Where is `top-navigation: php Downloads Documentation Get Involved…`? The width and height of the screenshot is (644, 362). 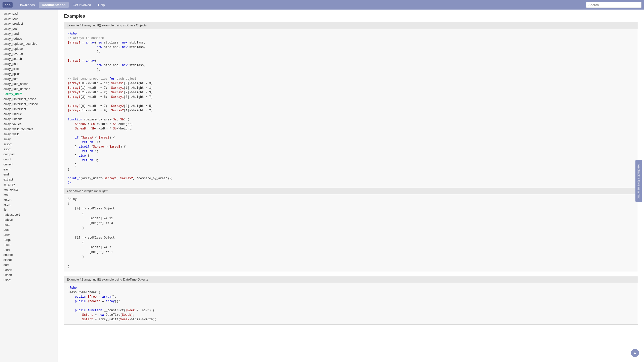 top-navigation: php Downloads Documentation Get Involved… is located at coordinates (322, 5).